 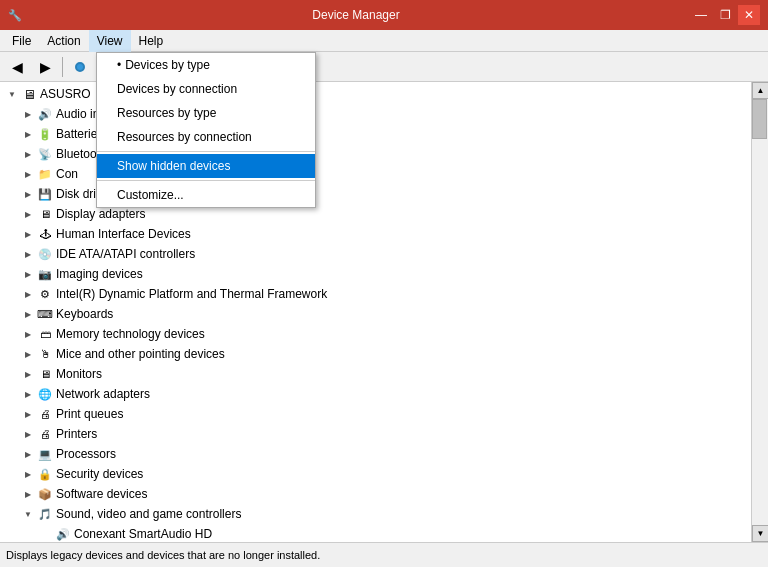 What do you see at coordinates (206, 195) in the screenshot?
I see `dropdown-item-customize: Customize...` at bounding box center [206, 195].